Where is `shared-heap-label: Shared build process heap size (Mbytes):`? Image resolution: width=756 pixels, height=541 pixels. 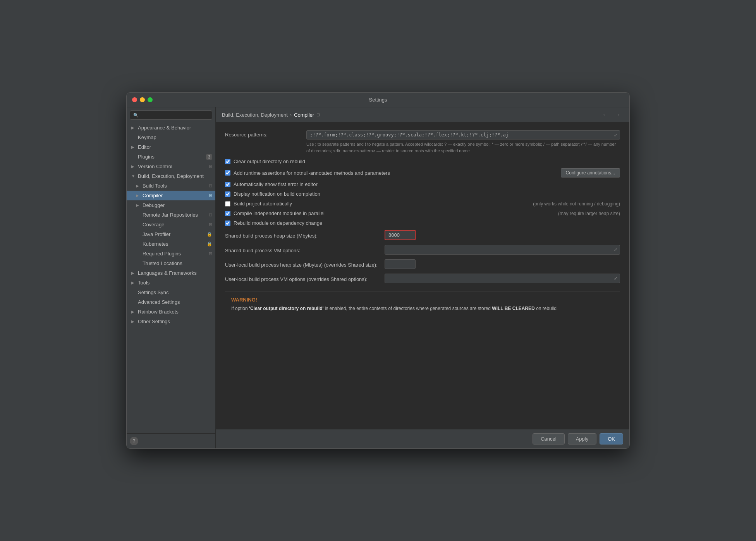 shared-heap-label: Shared build process heap size (Mbytes): is located at coordinates (302, 235).